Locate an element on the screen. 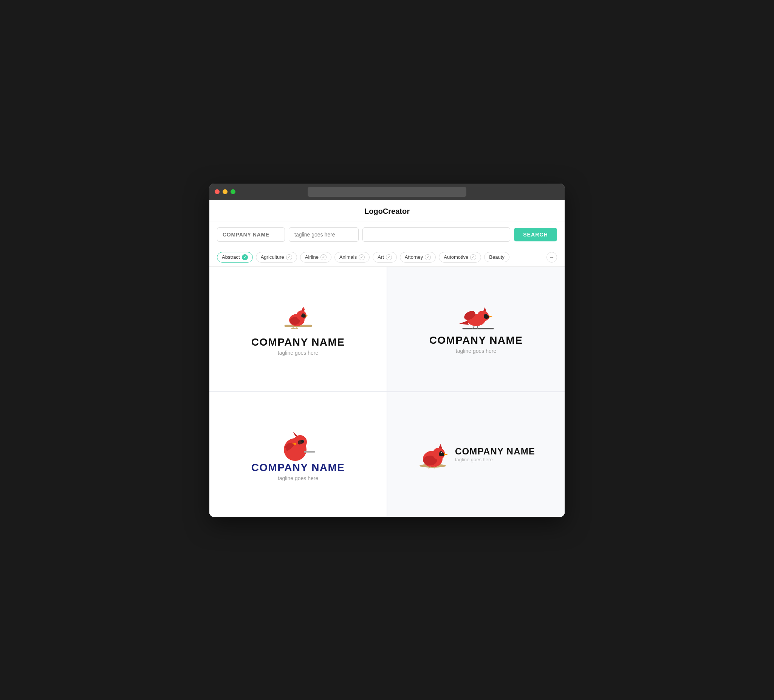  logo1-tagline: tagline goes here is located at coordinates (298, 353).